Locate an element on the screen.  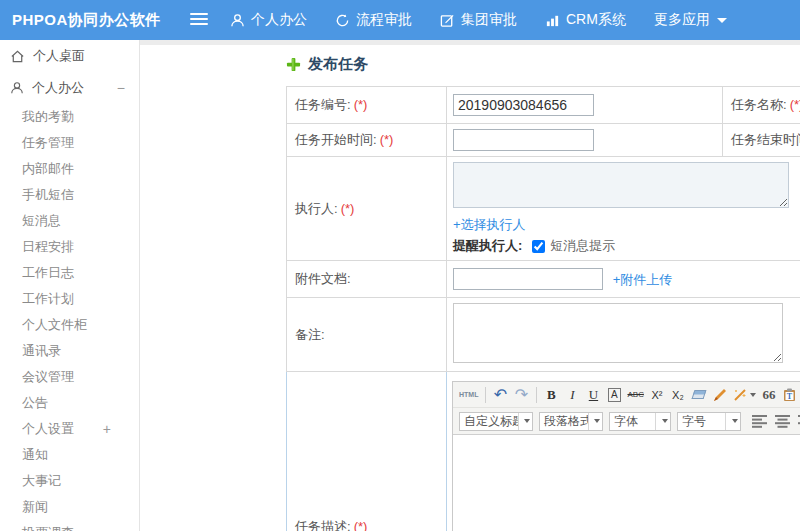
paste-icon: T is located at coordinates (790, 395).